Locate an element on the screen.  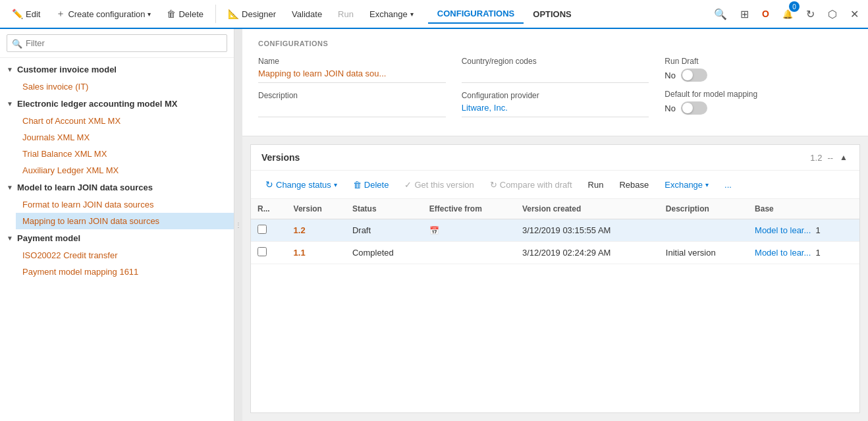
collapse-versions-button: ▲ is located at coordinates (844, 157).